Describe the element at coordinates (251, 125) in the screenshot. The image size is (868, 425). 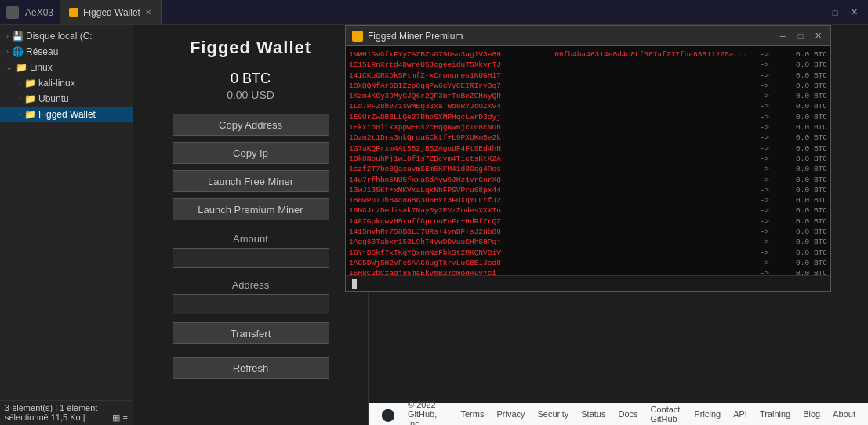
I see `copy-address-button: Copy Address` at that location.